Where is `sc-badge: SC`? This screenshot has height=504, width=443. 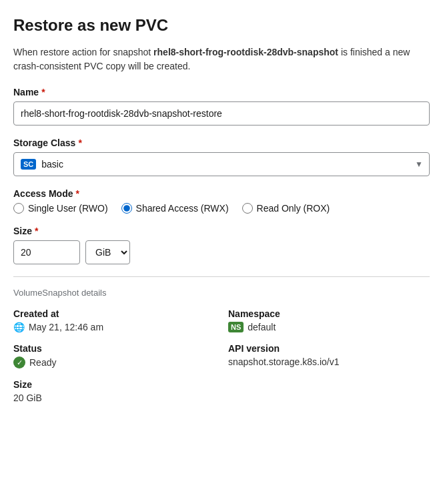
sc-badge: SC is located at coordinates (28, 164).